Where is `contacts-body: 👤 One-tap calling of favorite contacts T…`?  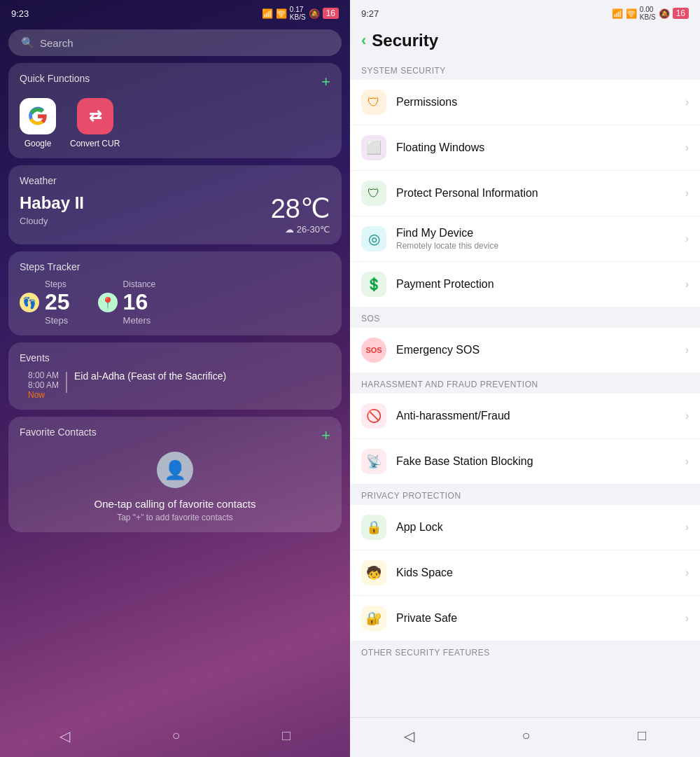
contacts-body: 👤 One-tap calling of favorite contacts T… is located at coordinates (175, 487).